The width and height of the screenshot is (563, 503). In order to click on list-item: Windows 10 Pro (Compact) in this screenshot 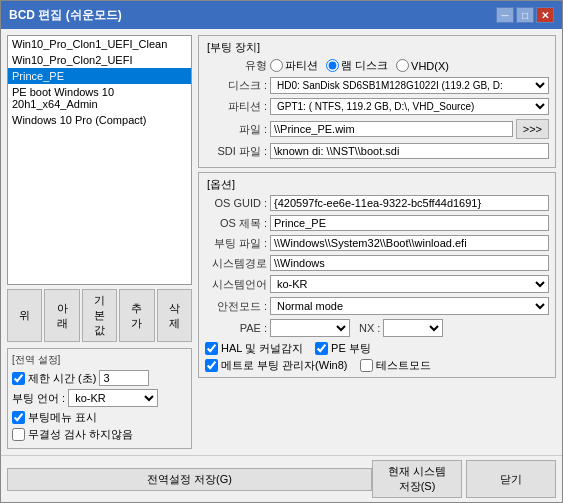, I will do `click(100, 120)`.